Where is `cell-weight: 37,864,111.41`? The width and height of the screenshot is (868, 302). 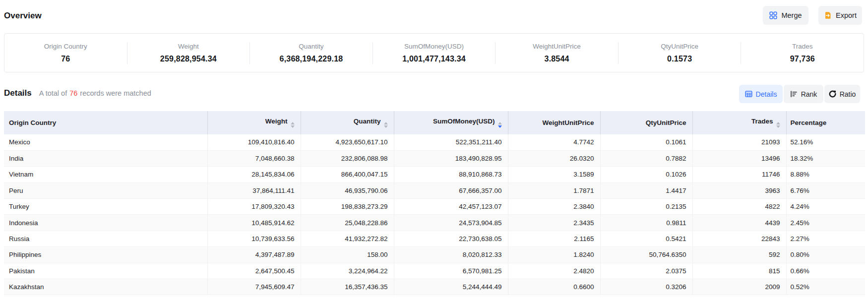 cell-weight: 37,864,111.41 is located at coordinates (254, 190).